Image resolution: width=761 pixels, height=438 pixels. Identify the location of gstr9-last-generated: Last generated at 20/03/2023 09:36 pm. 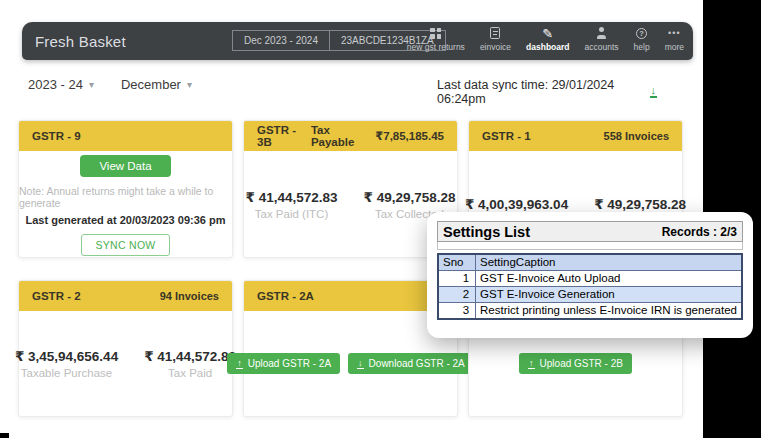
(126, 220).